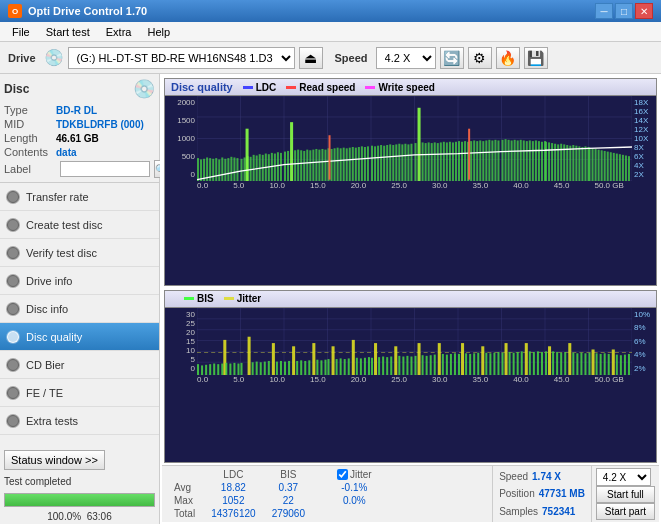  Describe the element at coordinates (644, 138) in the screenshot. I see `chart1-y-right: 18X 16X 14X 12X 10X 8X 6X 4X 2X` at that location.